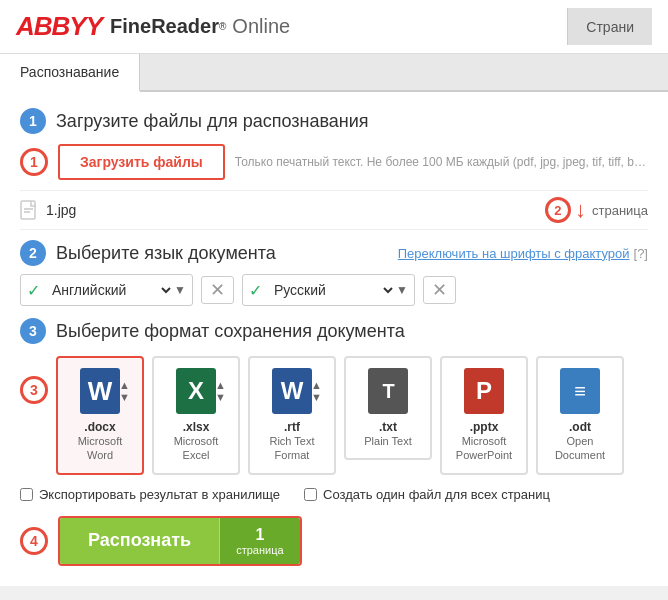  Describe the element at coordinates (484, 391) in the screenshot. I see `pptx-icon: P` at that location.